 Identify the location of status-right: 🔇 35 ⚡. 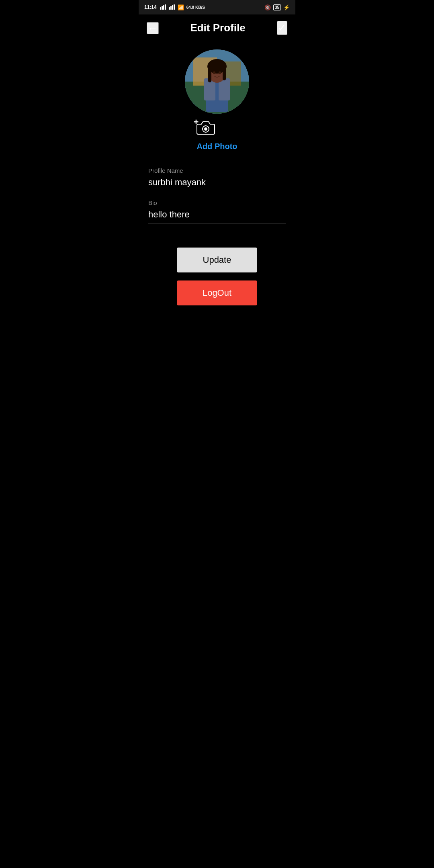
(277, 7).